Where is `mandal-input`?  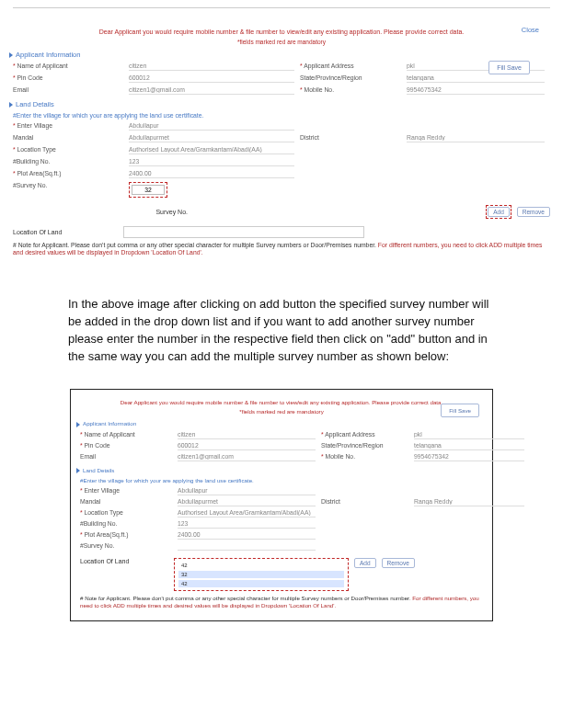 mandal-input is located at coordinates (212, 138).